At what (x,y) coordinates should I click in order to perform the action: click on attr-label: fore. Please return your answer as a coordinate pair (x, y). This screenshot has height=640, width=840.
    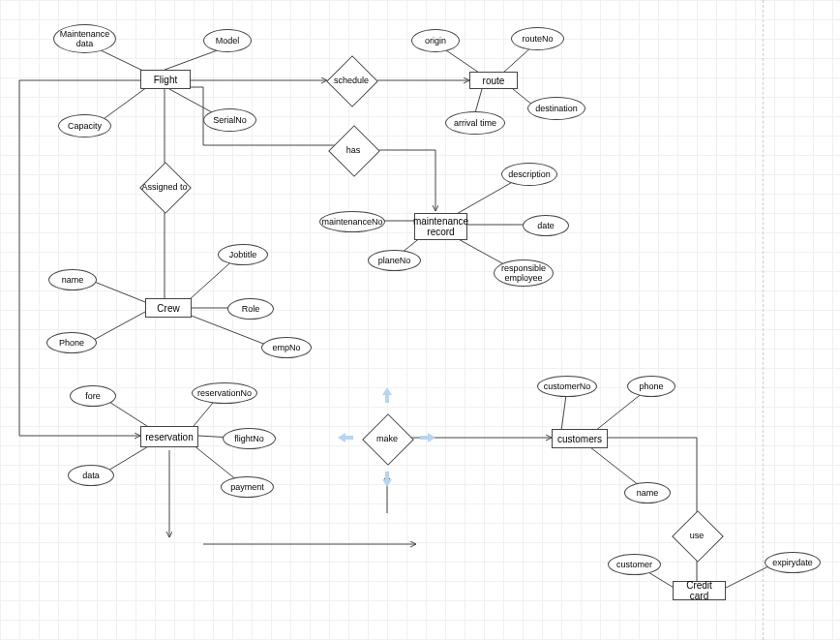
    Looking at the image, I should click on (93, 396).